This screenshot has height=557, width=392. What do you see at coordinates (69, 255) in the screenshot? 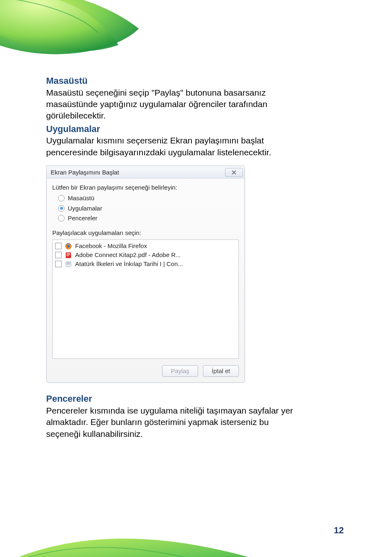
I see `pdf-icon` at bounding box center [69, 255].